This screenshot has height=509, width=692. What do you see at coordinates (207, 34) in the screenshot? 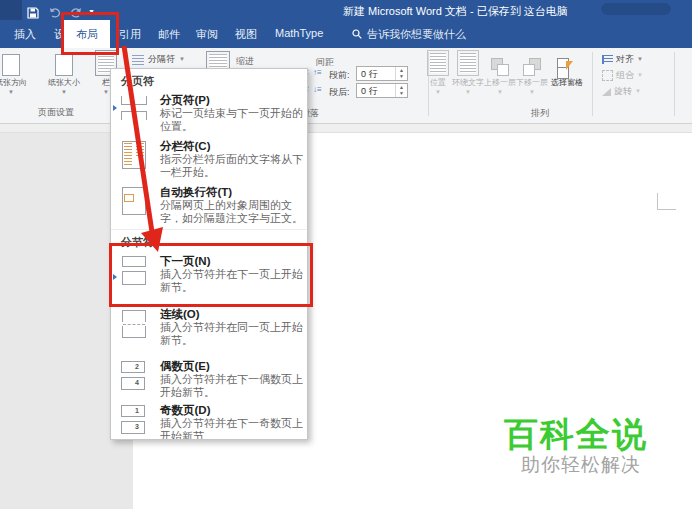
I see `tab-review: 审阅` at bounding box center [207, 34].